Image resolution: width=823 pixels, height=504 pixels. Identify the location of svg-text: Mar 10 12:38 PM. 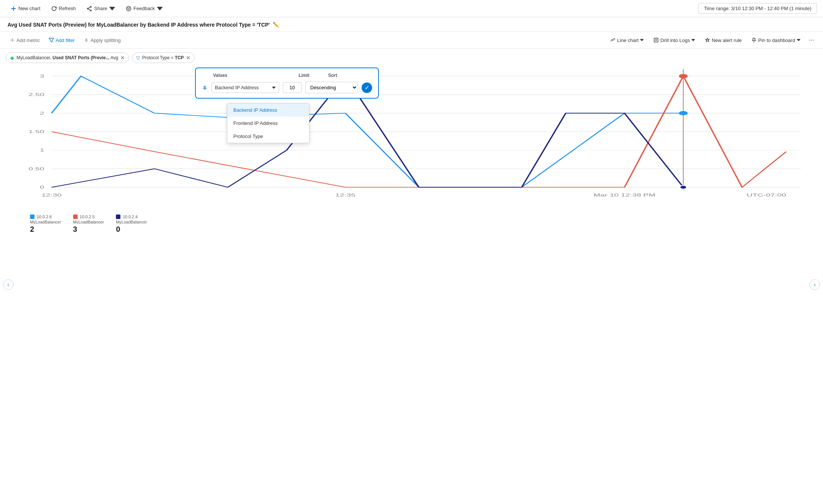
(624, 195).